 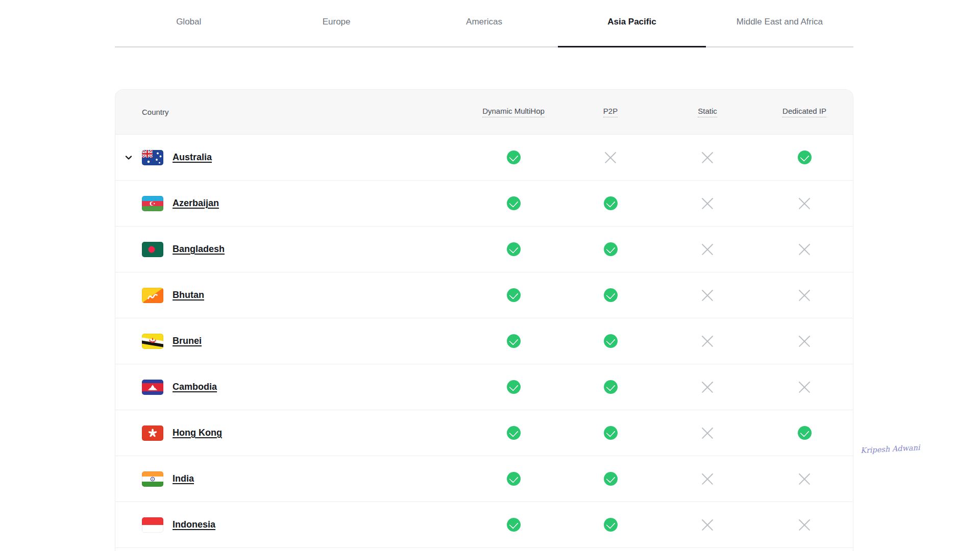 I want to click on hong-kong-flag-icon, so click(x=153, y=433).